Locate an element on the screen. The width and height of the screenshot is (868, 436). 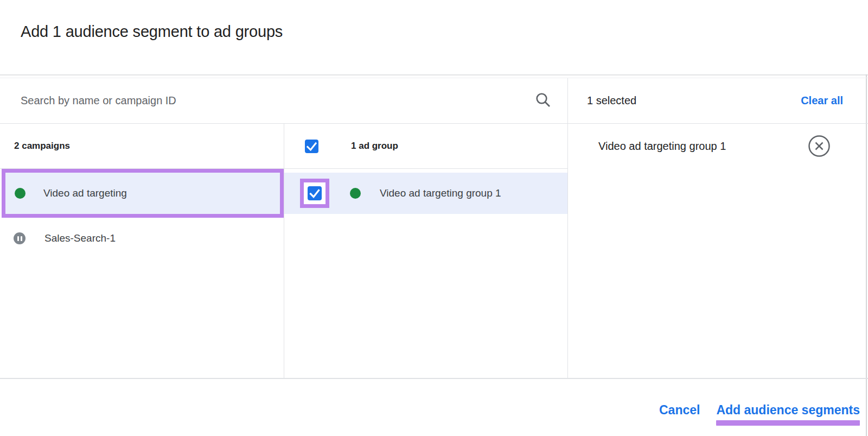
selection-header: 1 selected Clear all is located at coordinates (718, 101).